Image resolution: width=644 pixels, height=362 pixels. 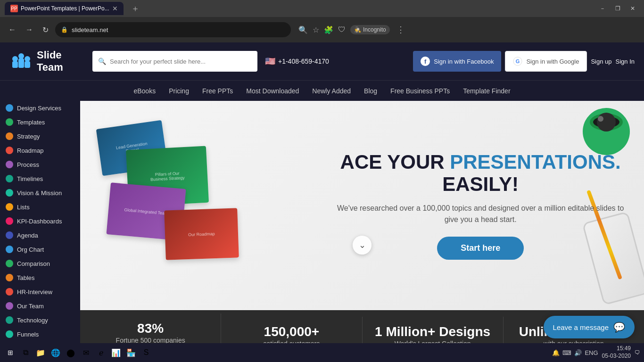 What do you see at coordinates (625, 61) in the screenshot?
I see `signin-link: Sign In` at bounding box center [625, 61].